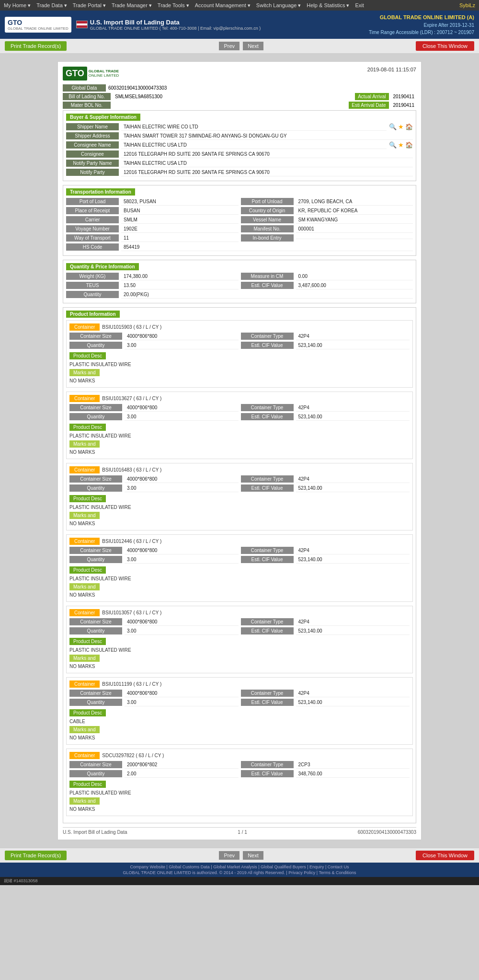 The height and width of the screenshot is (980, 479). I want to click on footer-copyright: GLOBAL TRADE ONLINE LIMITED is authorize…, so click(204, 873).